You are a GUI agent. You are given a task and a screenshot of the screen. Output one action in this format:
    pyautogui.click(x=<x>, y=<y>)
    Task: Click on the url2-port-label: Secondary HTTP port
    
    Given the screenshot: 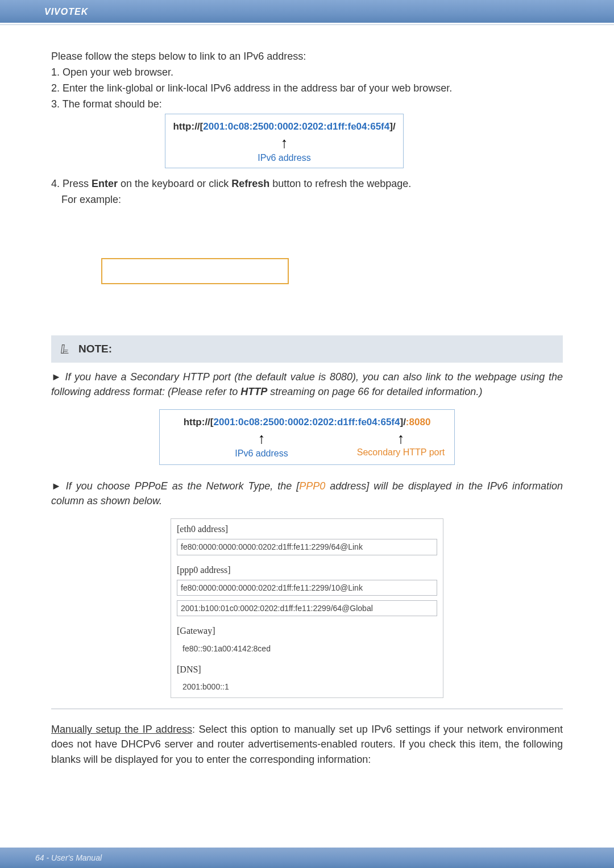 What is the action you would take?
    pyautogui.click(x=401, y=452)
    